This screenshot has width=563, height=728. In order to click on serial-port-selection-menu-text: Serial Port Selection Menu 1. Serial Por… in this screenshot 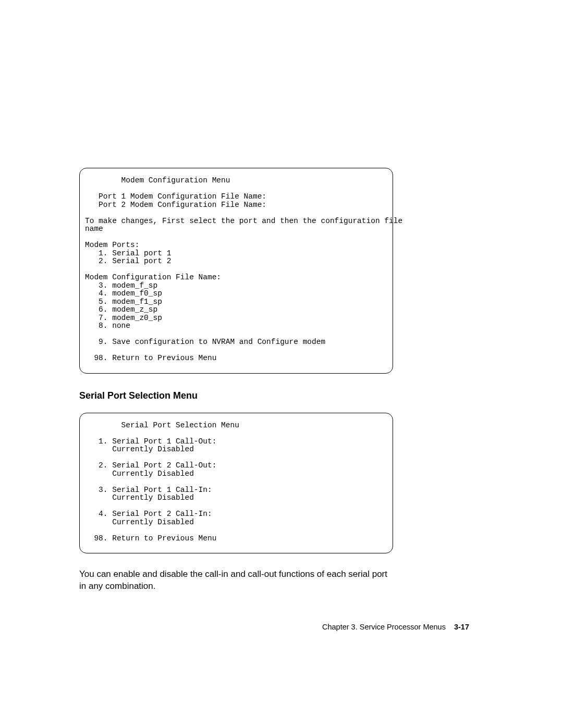, I will do `click(236, 483)`.